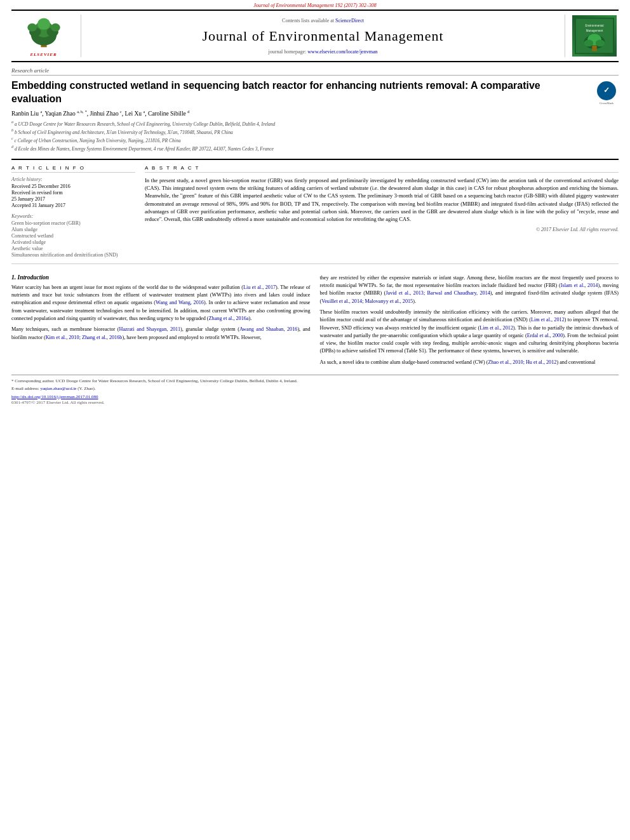  Describe the element at coordinates (315, 5) in the screenshot. I see `journal-reference-text: Journal of Environmental Management 192 …` at that location.